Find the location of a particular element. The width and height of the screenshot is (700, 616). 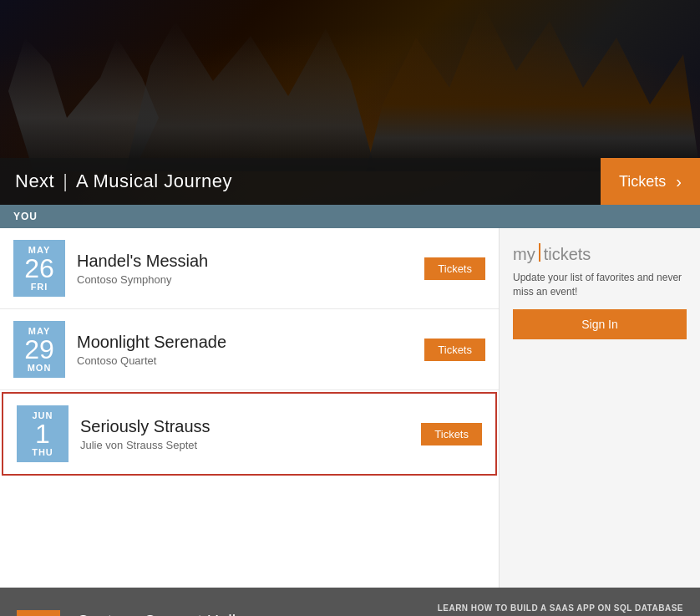

footer-main: Contoso Concert Hall POWERED BY THE WING… is located at coordinates (249, 614).